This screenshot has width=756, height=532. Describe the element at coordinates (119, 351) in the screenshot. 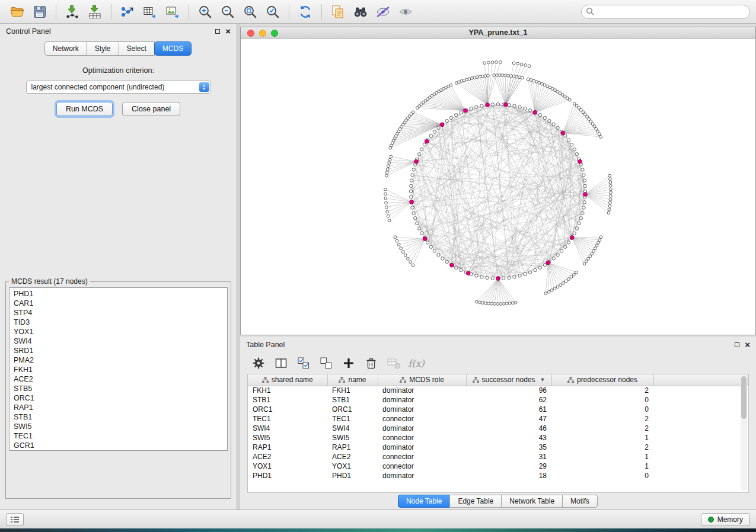

I see `result-node: SRD1` at that location.